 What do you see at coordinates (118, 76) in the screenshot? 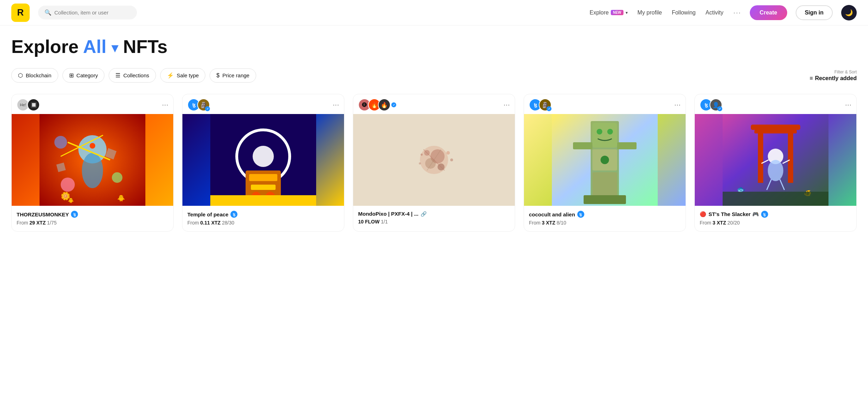
I see `collections-icon: ☰` at bounding box center [118, 76].